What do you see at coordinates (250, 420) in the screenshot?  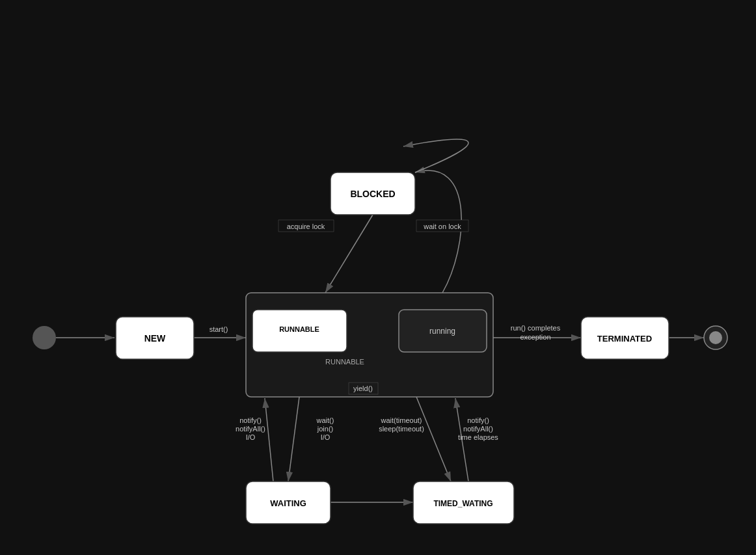 I see `label-notify-waiting-1: notify()` at bounding box center [250, 420].